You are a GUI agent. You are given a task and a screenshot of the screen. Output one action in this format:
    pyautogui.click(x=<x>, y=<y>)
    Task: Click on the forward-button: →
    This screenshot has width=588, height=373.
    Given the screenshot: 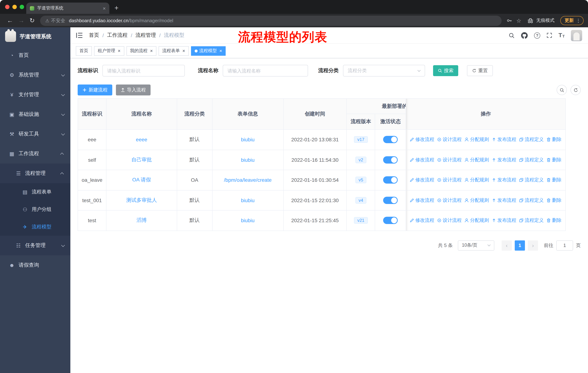 What is the action you would take?
    pyautogui.click(x=21, y=20)
    